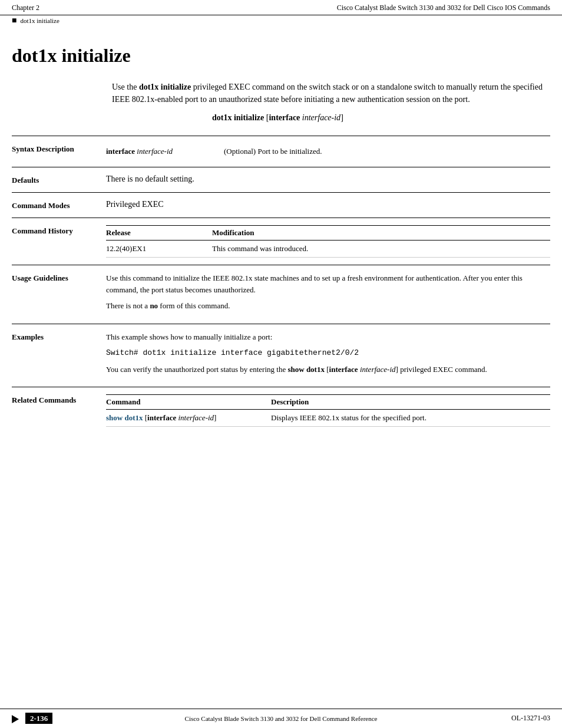 Image resolution: width=562 pixels, height=728 pixels. What do you see at coordinates (146, 417) in the screenshot?
I see `related-cmd-bracket: [` at bounding box center [146, 417].